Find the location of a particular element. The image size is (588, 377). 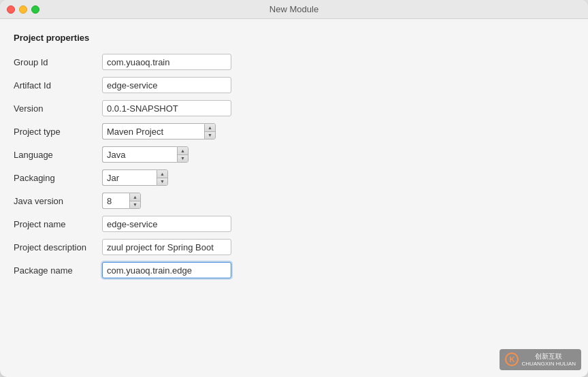

language-stepper: ▲ ▼ is located at coordinates (182, 154).